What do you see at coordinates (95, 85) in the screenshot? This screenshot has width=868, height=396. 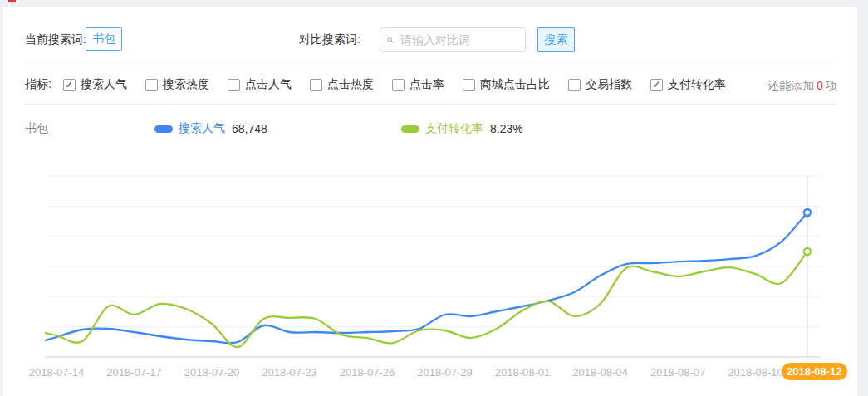 I see `metric-checkbox-search-popularity: ✓搜索人气` at bounding box center [95, 85].